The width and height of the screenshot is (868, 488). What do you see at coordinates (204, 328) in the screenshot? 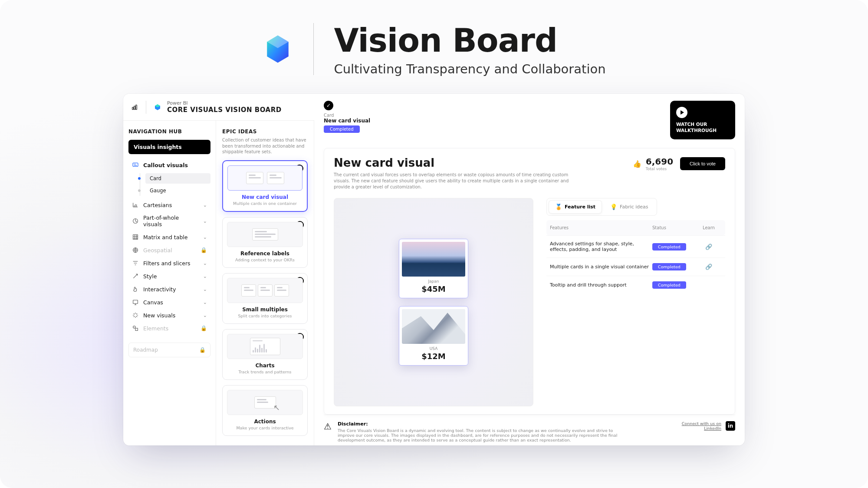
I see `lock-icon: 🔒` at bounding box center [204, 328].